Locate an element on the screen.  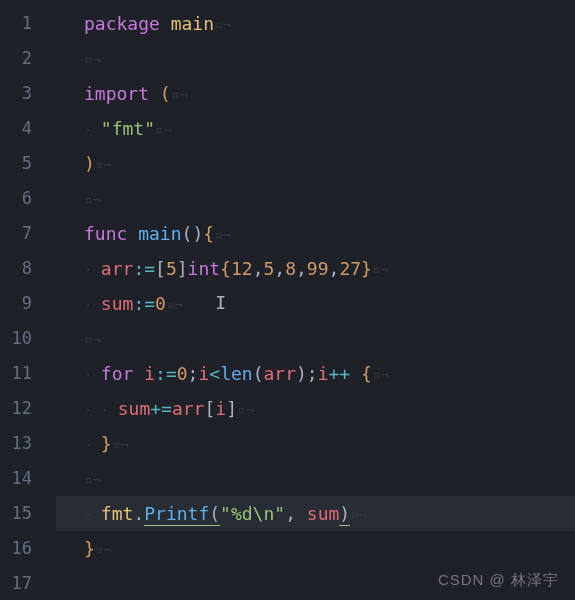
paren: () is located at coordinates (193, 234).